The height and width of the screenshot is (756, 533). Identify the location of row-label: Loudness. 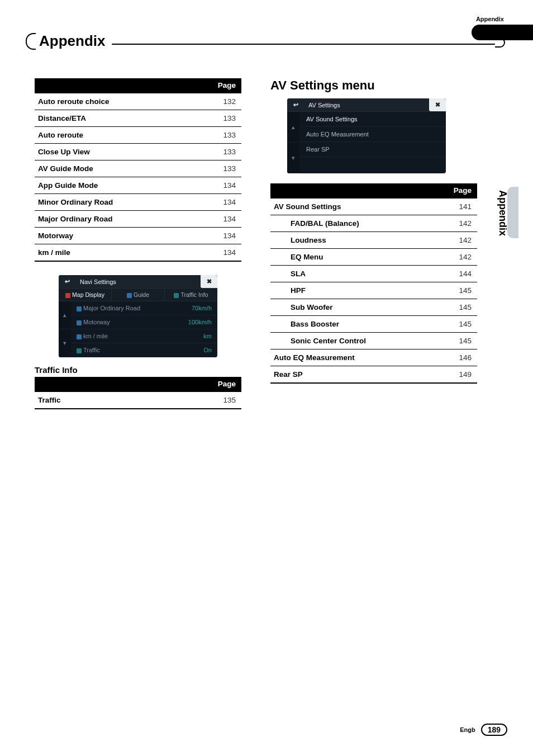
(354, 240).